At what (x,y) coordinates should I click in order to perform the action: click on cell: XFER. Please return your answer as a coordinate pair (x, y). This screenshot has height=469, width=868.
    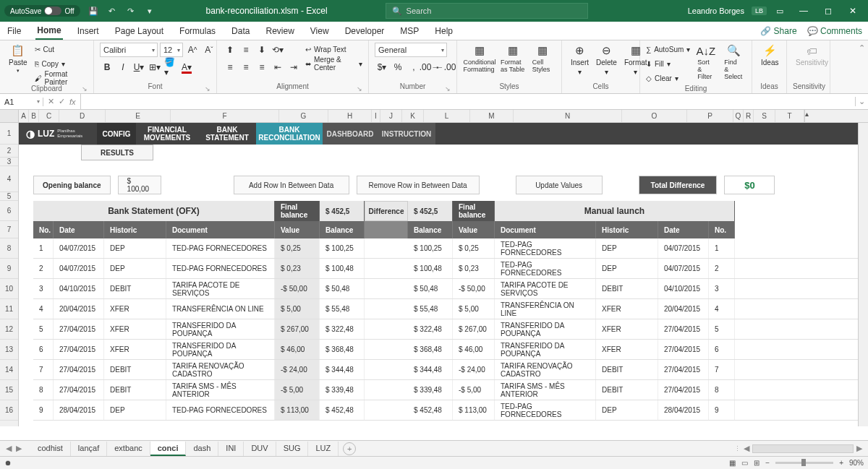
    Looking at the image, I should click on (135, 350).